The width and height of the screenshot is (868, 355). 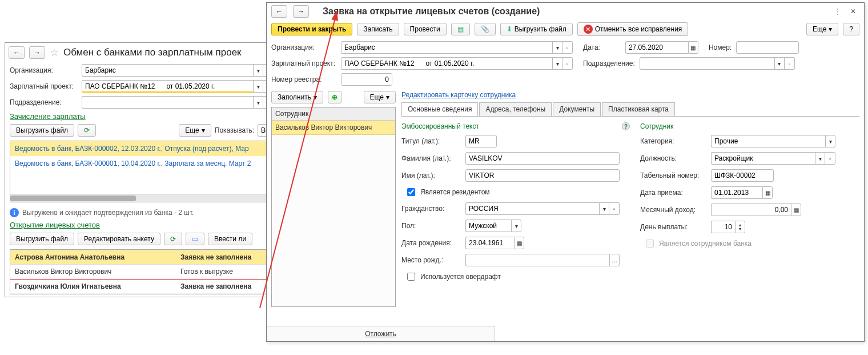 I want to click on upload-file-button-2: Выгрузить файл, so click(x=42, y=239).